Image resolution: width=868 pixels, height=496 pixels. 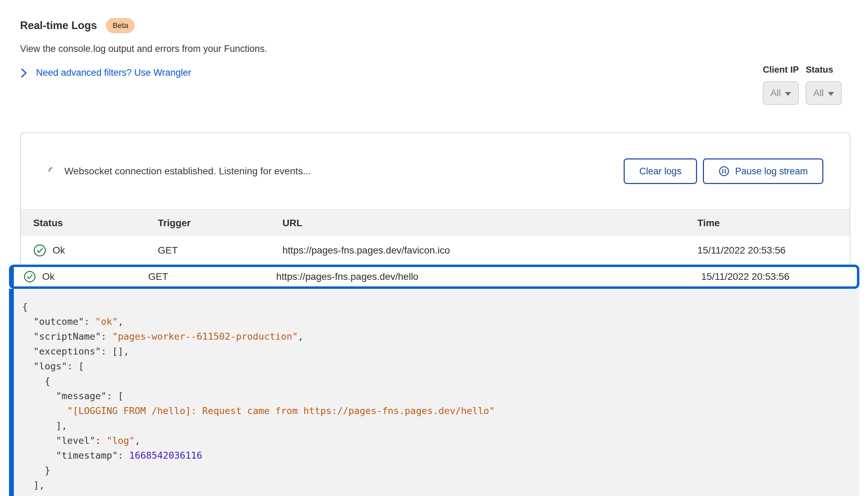 I want to click on spinner-icon, so click(x=53, y=171).